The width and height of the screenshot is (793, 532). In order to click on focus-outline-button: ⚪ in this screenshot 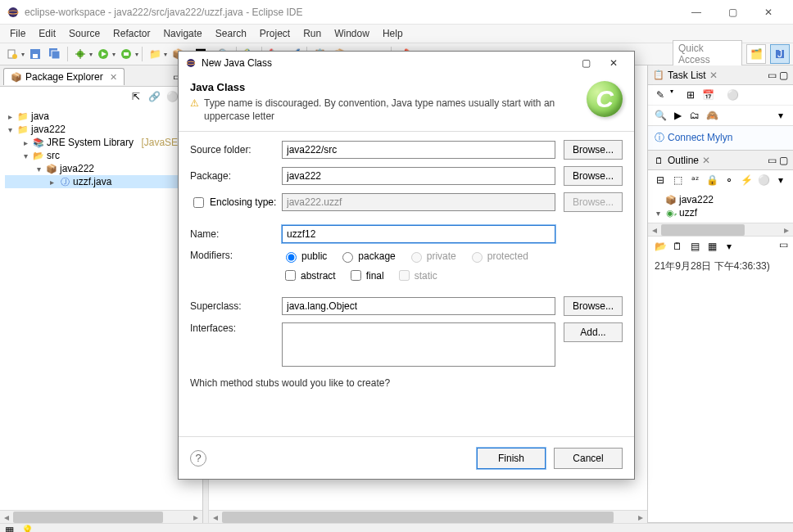, I will do `click(764, 180)`.